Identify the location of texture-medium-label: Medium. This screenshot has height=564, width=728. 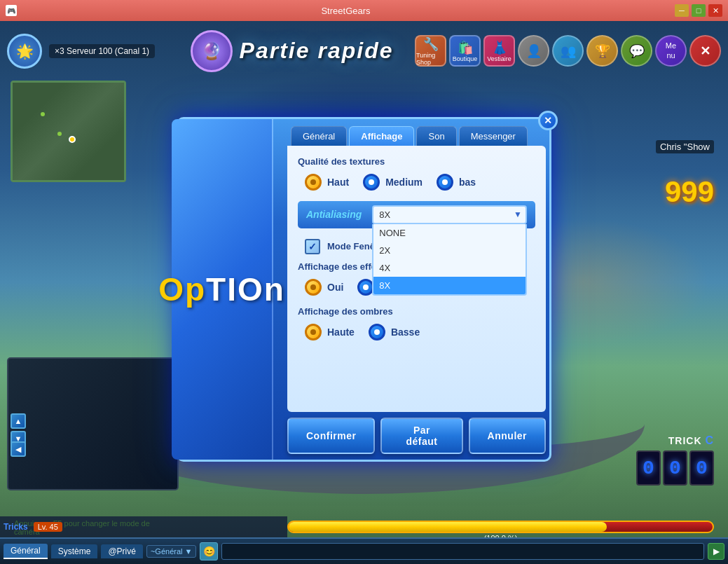
(404, 182).